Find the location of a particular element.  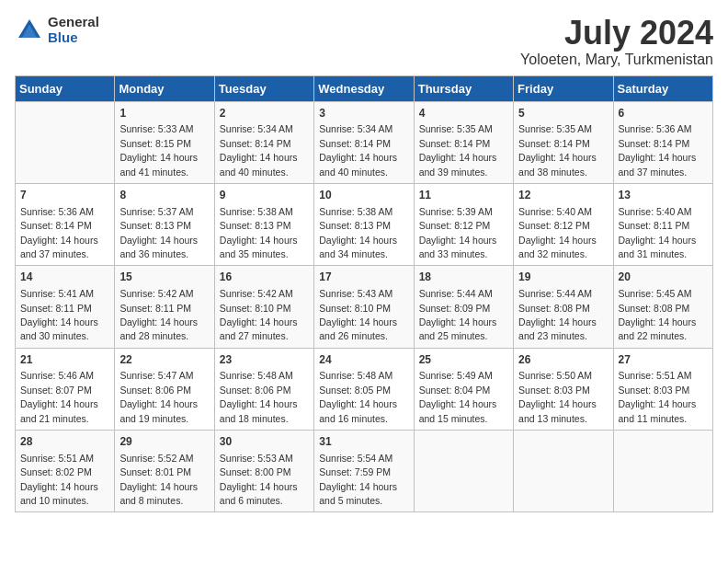

day-number: 16 is located at coordinates (265, 278).